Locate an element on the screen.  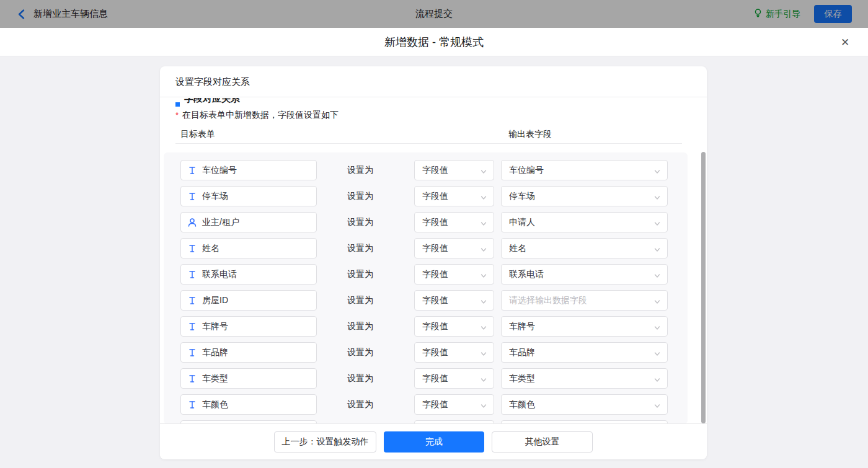
column-header-target-form: 目标表单 is located at coordinates (198, 135).